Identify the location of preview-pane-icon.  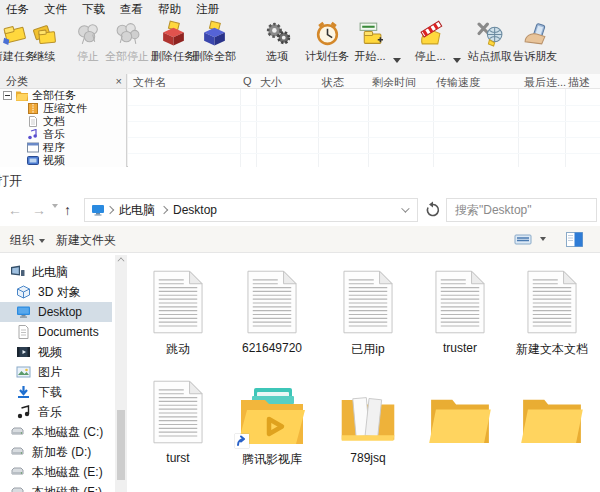
(574, 240).